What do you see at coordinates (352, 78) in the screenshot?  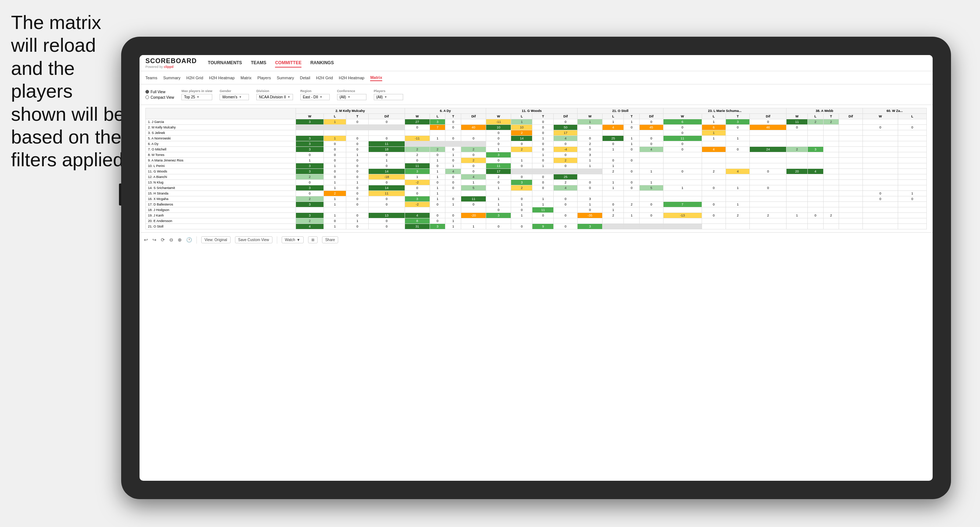 I see `sub-nav-h2h-heatmap-2: H2H Heatmap` at bounding box center [352, 78].